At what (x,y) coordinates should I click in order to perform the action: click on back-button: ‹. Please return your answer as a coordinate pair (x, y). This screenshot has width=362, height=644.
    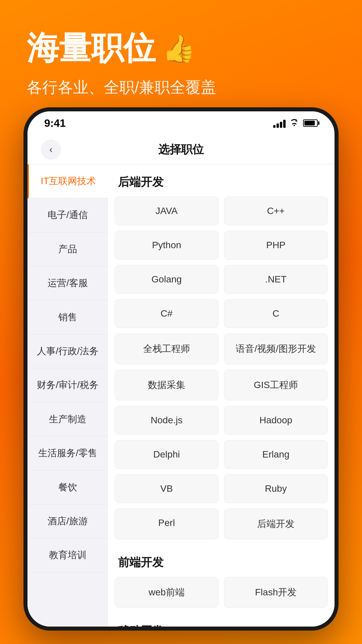
    Looking at the image, I should click on (51, 150).